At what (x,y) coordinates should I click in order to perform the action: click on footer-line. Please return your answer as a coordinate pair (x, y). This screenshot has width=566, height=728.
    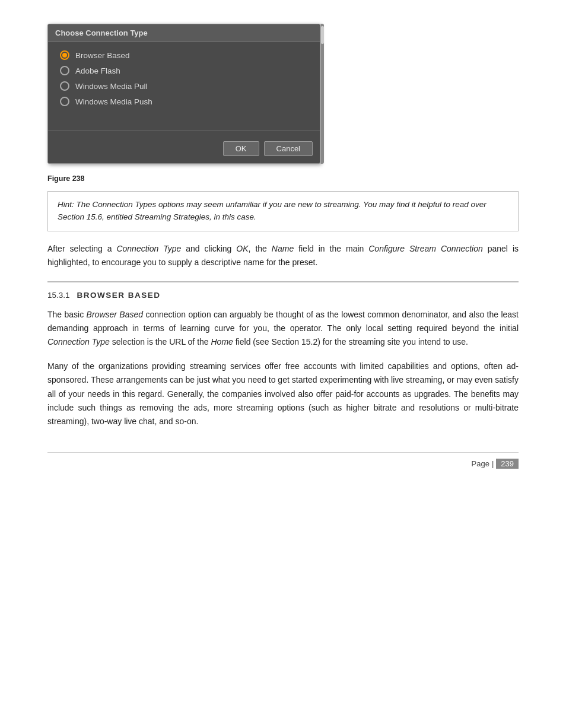
    Looking at the image, I should click on (283, 452).